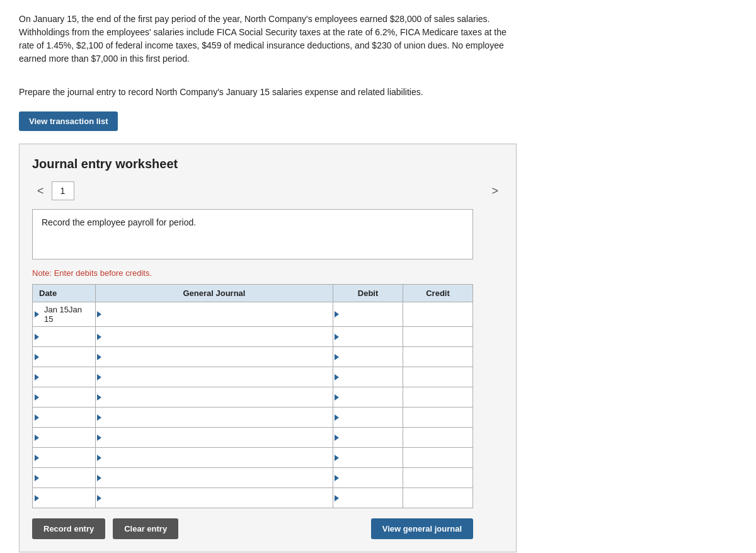  Describe the element at coordinates (64, 315) in the screenshot. I see `table-row-date-0: Jan 15Jan 15` at that location.